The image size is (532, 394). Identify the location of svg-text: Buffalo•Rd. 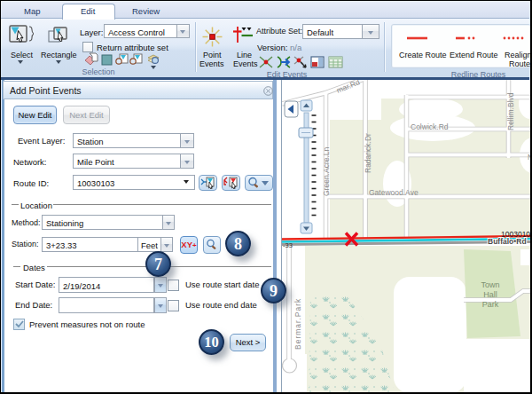
(507, 241).